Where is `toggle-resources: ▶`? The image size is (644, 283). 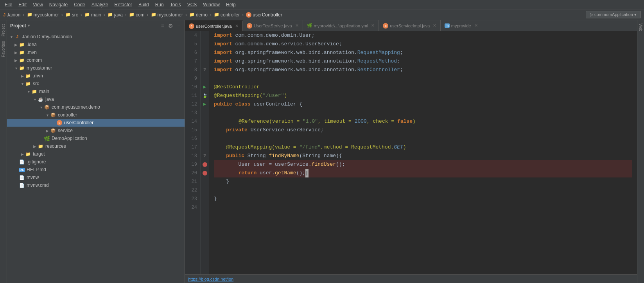
toggle-resources: ▶ is located at coordinates (35, 146).